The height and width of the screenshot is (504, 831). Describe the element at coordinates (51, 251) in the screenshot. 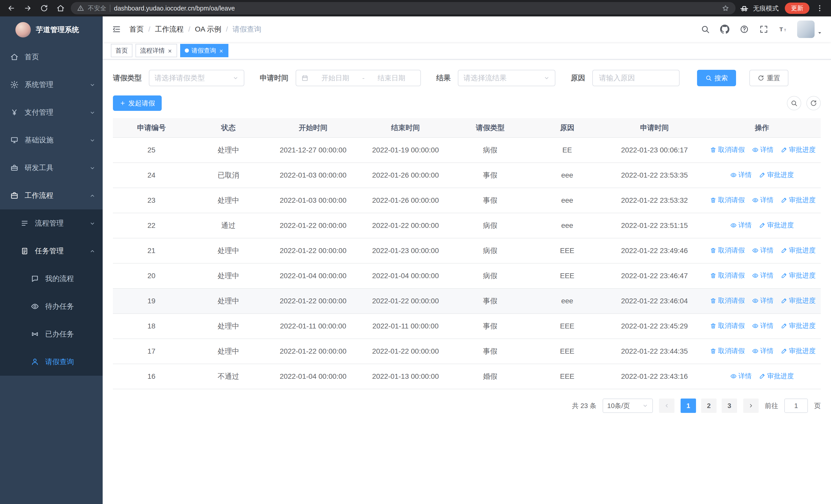

I see `sidebar-item-task-management: 任务管理` at that location.